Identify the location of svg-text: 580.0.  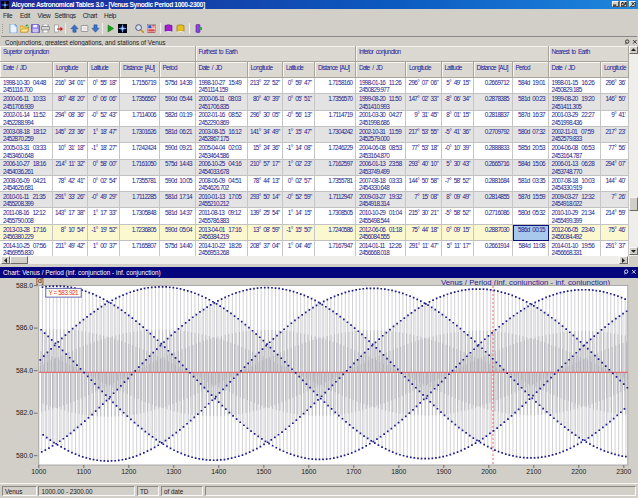
(24, 456).